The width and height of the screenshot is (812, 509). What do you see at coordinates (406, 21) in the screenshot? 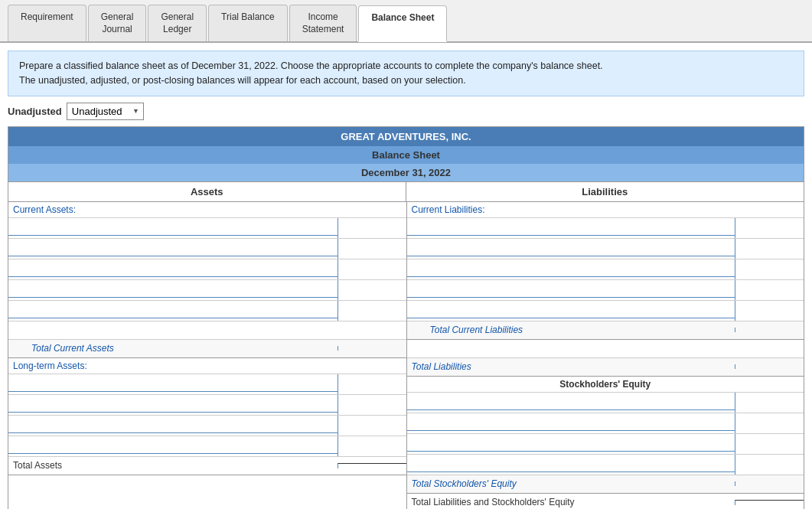
I see `tabs-bar: Requirement GeneralJournal GeneralLedger…` at bounding box center [406, 21].